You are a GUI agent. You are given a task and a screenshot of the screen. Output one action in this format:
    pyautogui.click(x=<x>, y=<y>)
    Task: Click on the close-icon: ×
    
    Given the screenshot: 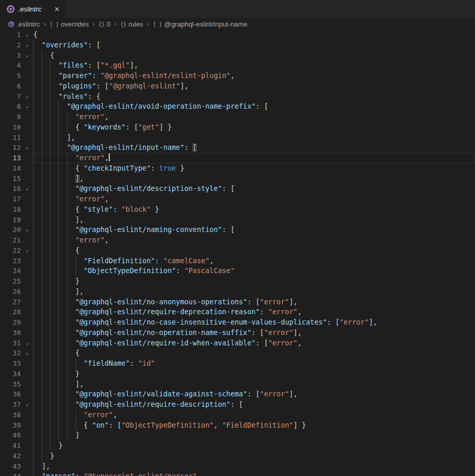 What is the action you would take?
    pyautogui.click(x=57, y=9)
    